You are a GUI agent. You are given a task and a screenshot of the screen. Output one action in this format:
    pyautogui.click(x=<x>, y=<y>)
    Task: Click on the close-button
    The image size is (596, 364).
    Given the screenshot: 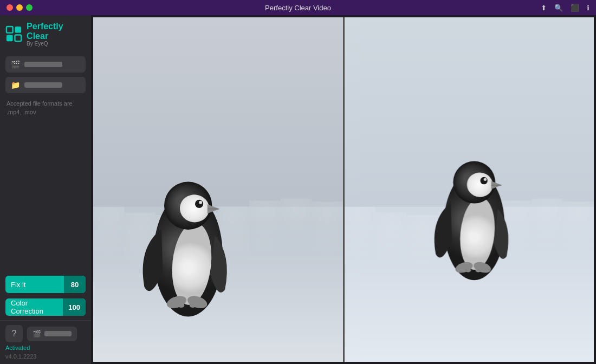 What is the action you would take?
    pyautogui.click(x=10, y=8)
    